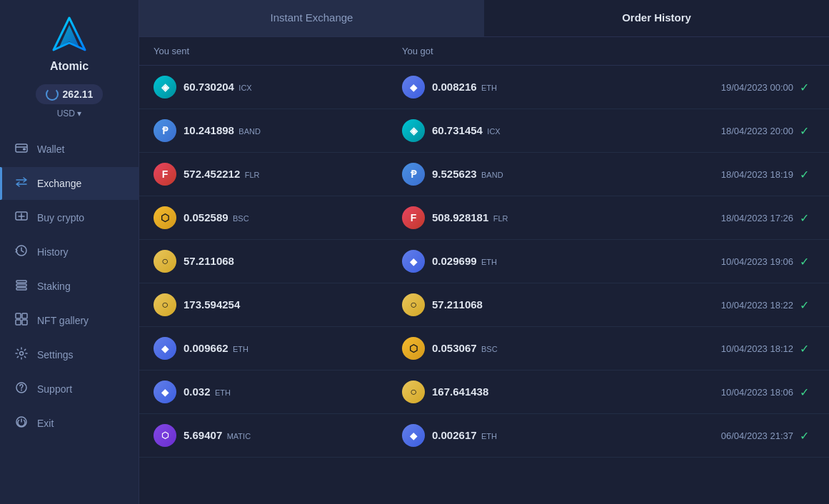 The image size is (829, 504). I want to click on got-amount: 60.731454, so click(457, 130).